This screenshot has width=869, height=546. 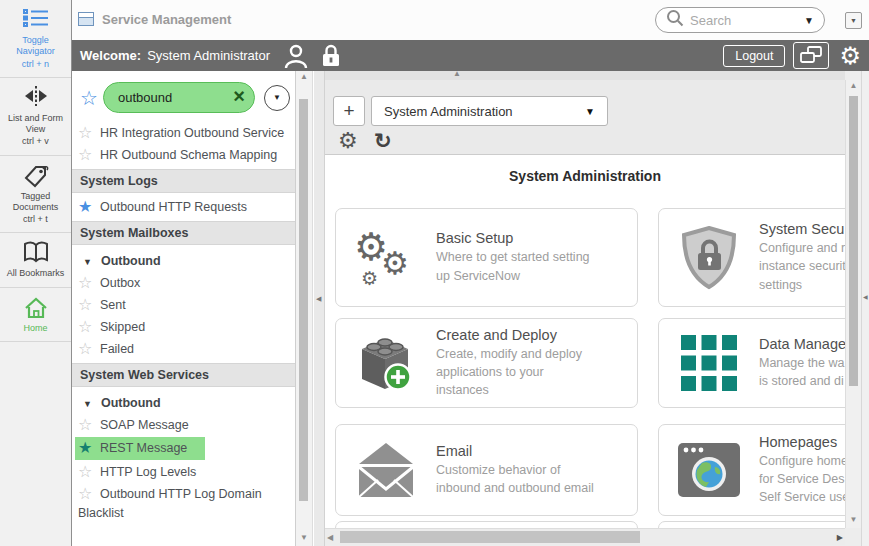 I want to click on search-input, so click(x=747, y=20).